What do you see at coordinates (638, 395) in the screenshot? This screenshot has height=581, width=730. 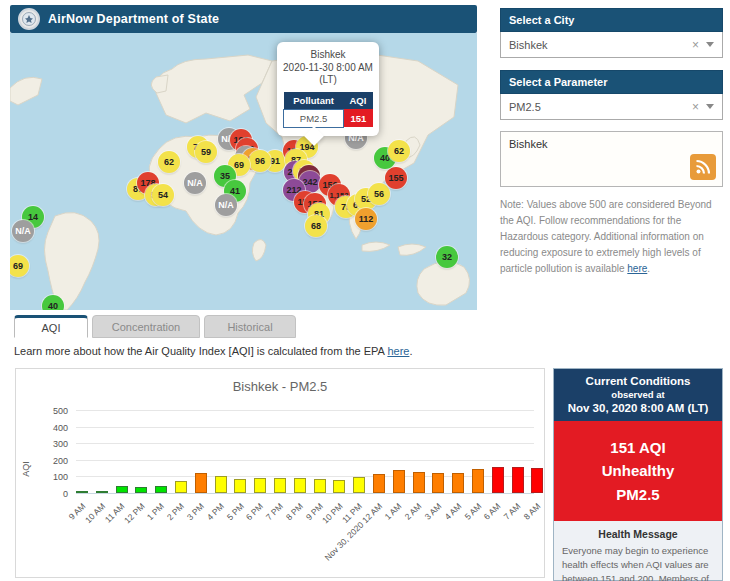 I see `current-conditions-header: Current Conditions observed at Nov 30, 2…` at bounding box center [638, 395].